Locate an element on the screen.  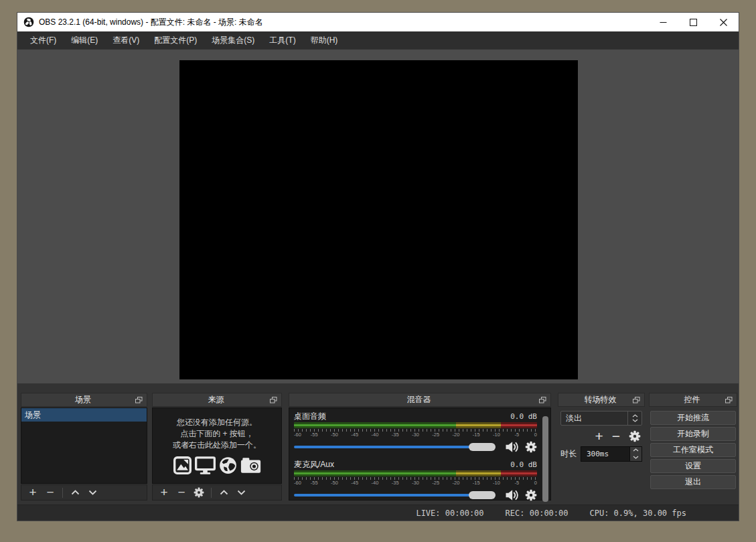
scene-list-item-selected: 场景 is located at coordinates (84, 415).